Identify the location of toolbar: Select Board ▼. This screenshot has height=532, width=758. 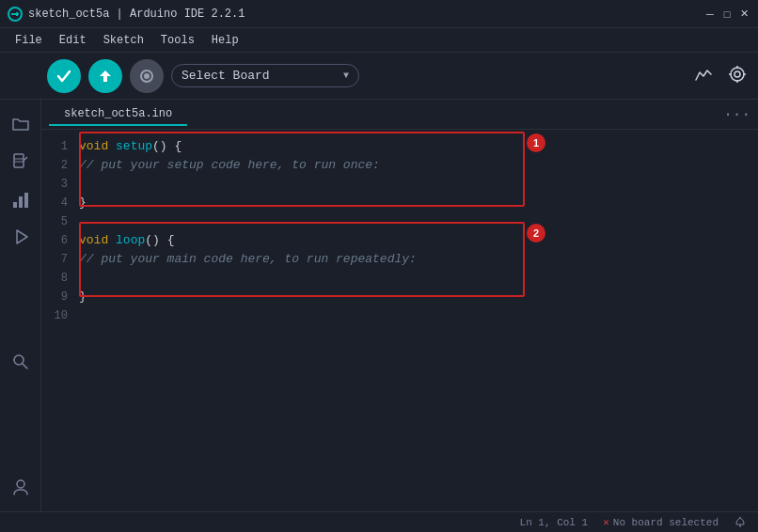
(379, 76).